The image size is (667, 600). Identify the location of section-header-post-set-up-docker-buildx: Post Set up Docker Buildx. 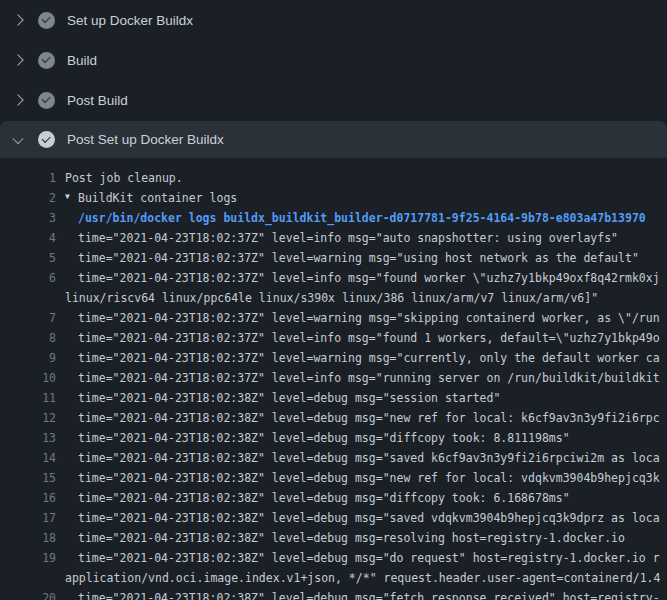
(334, 140).